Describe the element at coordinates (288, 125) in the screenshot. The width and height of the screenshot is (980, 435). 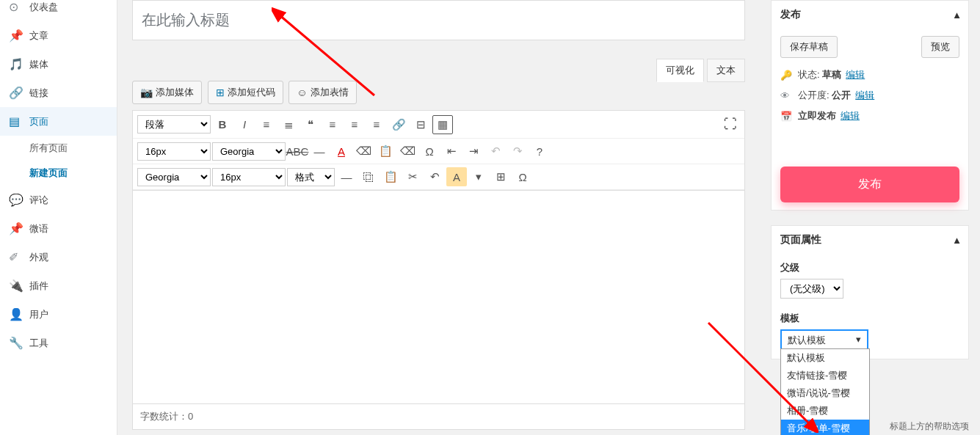
I see `number-list-button: ≣` at that location.